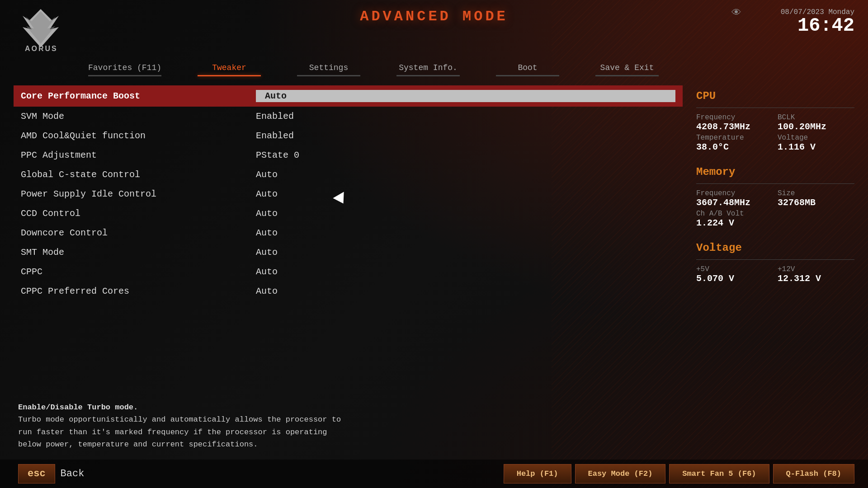  Describe the element at coordinates (348, 252) in the screenshot. I see `setting-smt-mode: SMT Mode Auto` at that location.